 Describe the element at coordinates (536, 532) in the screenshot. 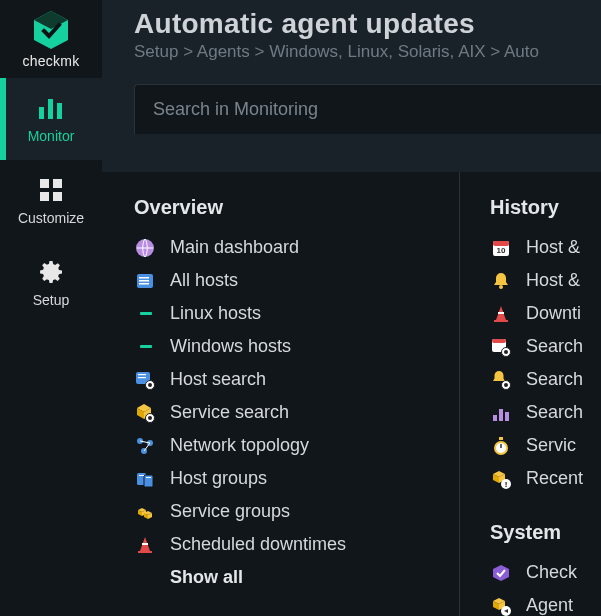

I see `system-heading: System` at that location.